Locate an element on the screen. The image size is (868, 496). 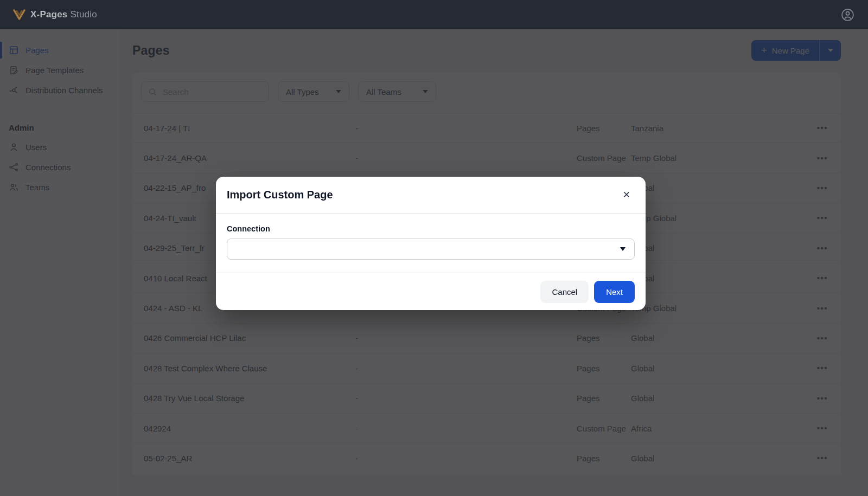
cancel-button: Cancel is located at coordinates (564, 292).